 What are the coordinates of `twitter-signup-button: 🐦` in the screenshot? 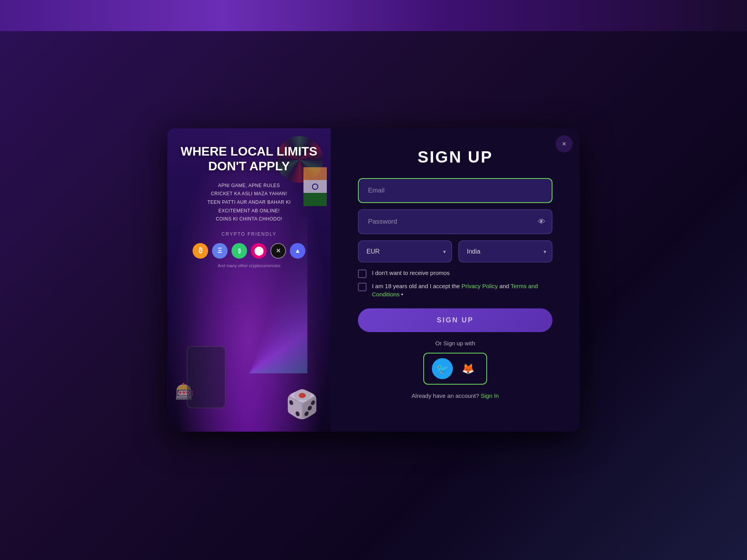 It's located at (442, 369).